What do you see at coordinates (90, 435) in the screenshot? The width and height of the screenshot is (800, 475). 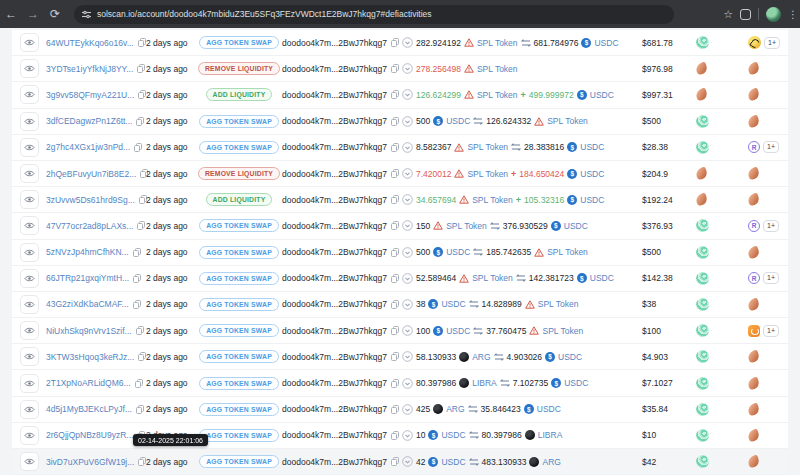 I see `tx-signature-link: 2r6QjjQpNBz8U9yzR...` at bounding box center [90, 435].